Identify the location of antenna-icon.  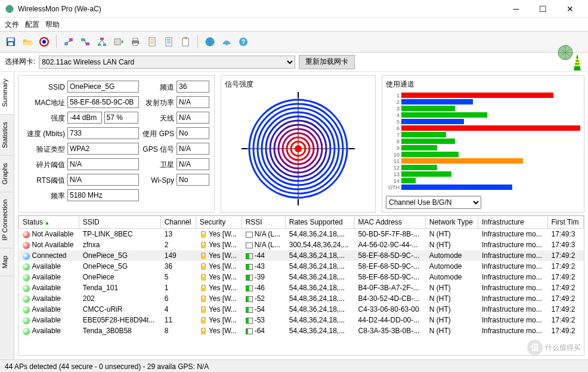
(570, 57).